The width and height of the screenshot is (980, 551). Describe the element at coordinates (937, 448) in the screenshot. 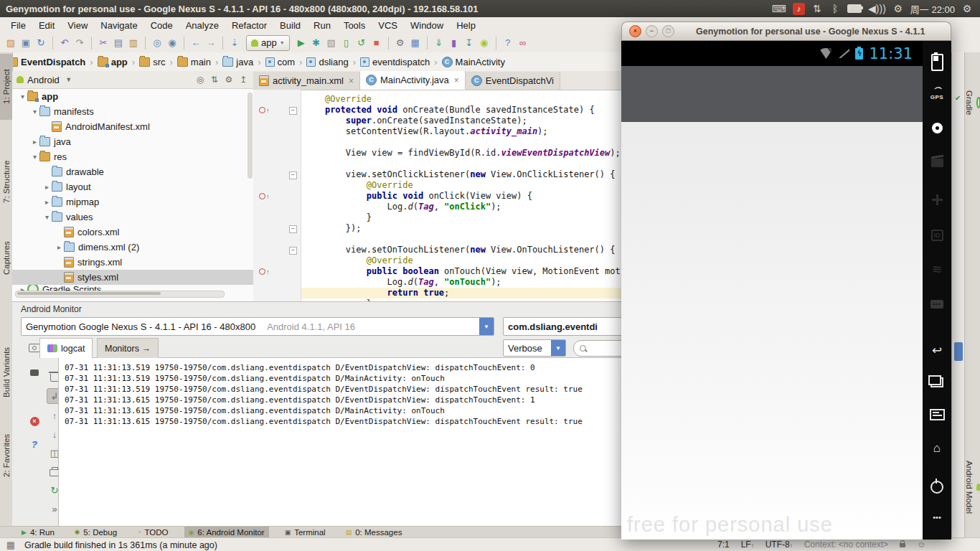

I see `nav-home-icon: ⌂` at that location.